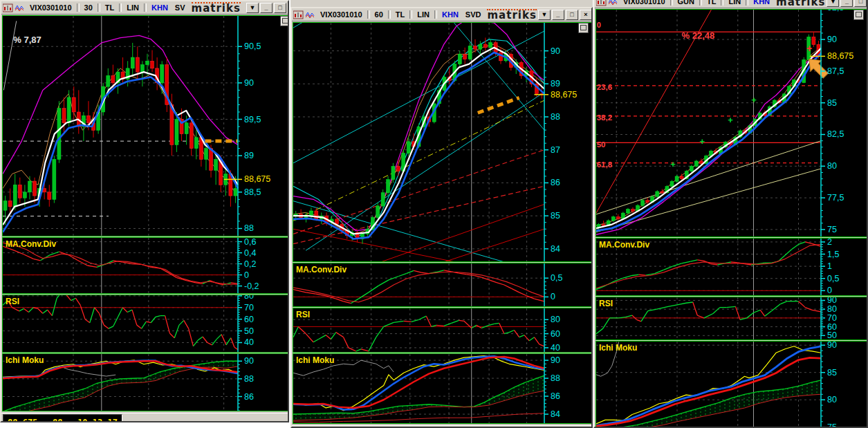 The width and height of the screenshot is (868, 428). Describe the element at coordinates (252, 46) in the screenshot. I see `svg-text: 90,5` at that location.